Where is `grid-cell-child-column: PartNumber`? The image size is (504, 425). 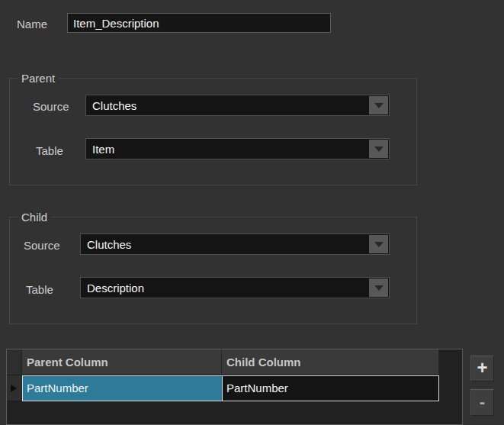
grid-cell-child-column: PartNumber is located at coordinates (330, 388).